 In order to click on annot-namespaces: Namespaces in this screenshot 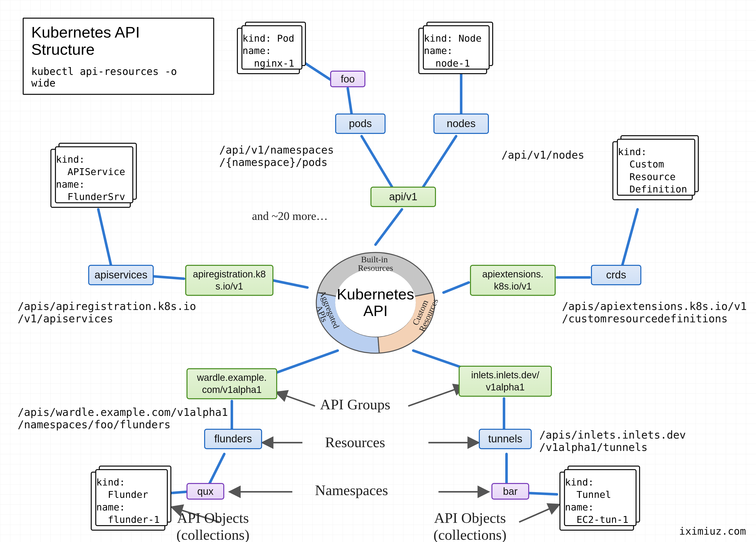, I will do `click(351, 490)`.